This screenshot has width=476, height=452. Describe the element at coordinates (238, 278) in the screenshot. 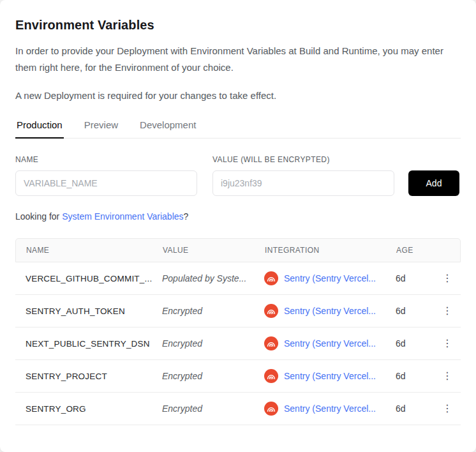

I see `table-row: VERCEL_GITHUB_COMMIT_... Populated by Sy…` at that location.